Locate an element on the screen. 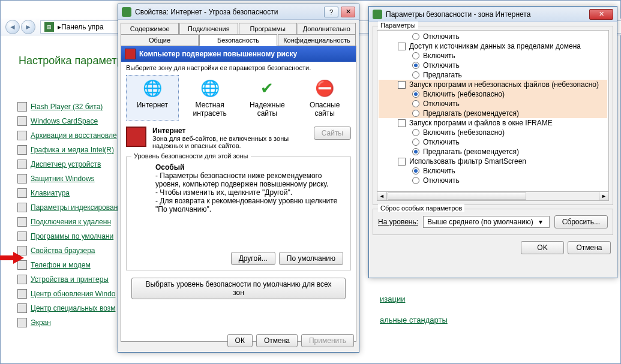 The image size is (621, 364). fragment-text: альные стандарты is located at coordinates (414, 320).